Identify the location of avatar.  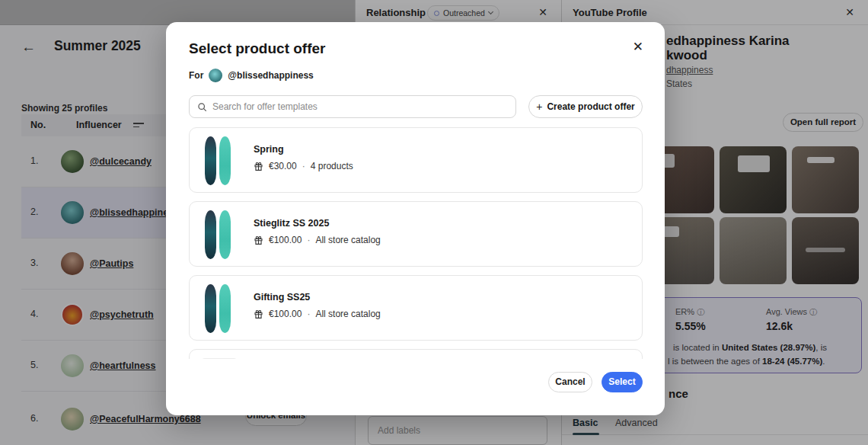
(215, 75).